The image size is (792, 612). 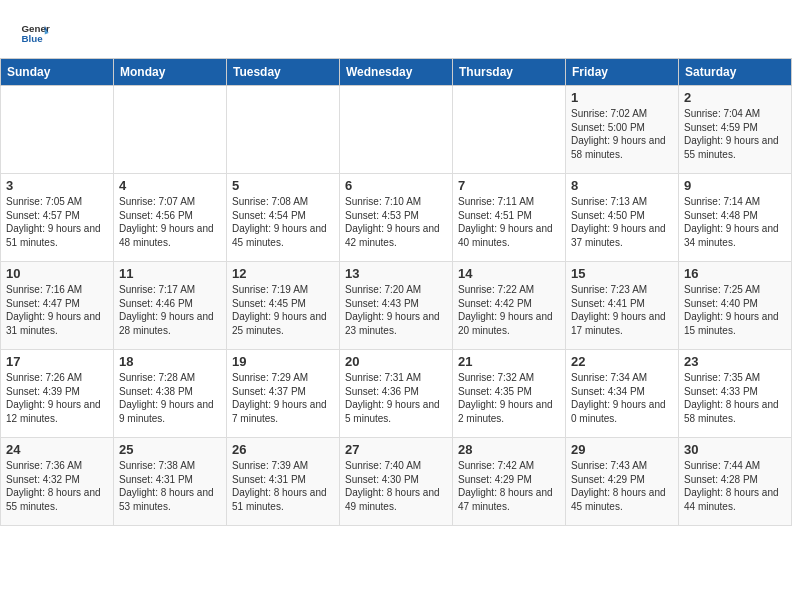 What do you see at coordinates (622, 450) in the screenshot?
I see `day-number: 29` at bounding box center [622, 450].